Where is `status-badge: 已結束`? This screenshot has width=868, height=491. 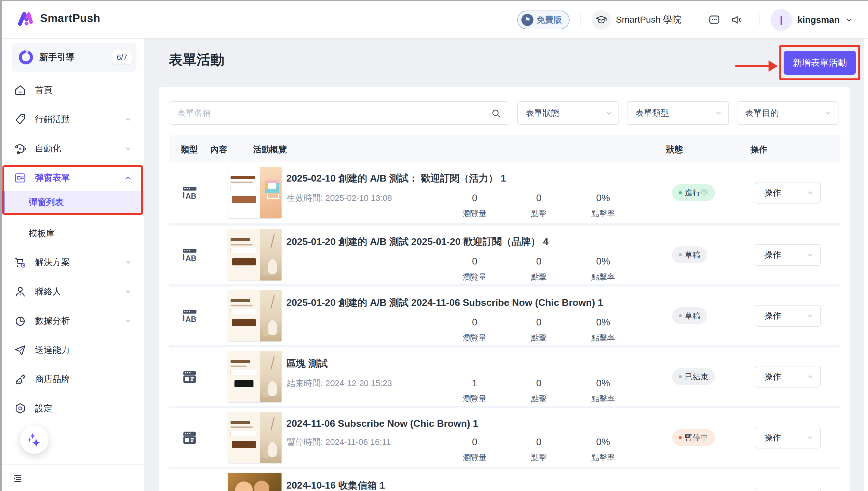 status-badge: 已結束 is located at coordinates (693, 377).